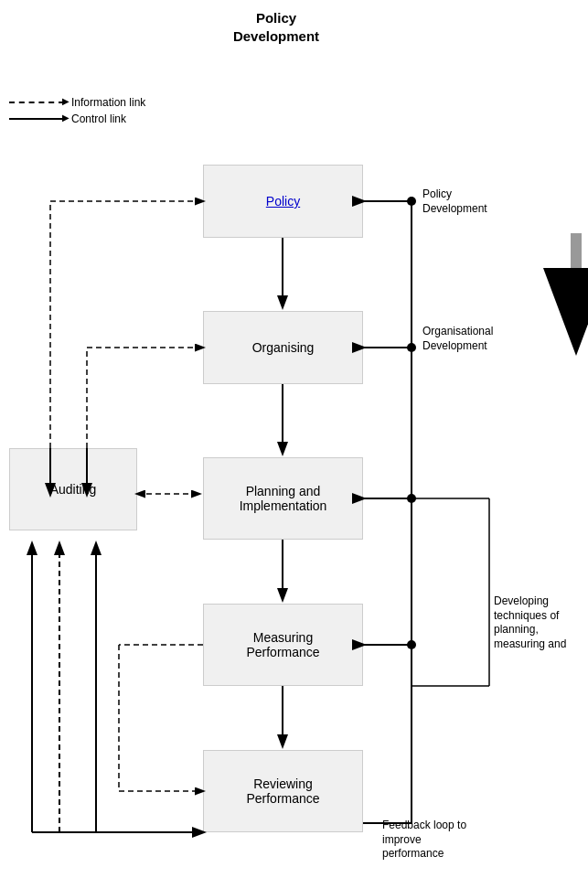 This screenshot has height=878, width=588. Describe the element at coordinates (283, 348) in the screenshot. I see `organising-label: Organising` at that location.